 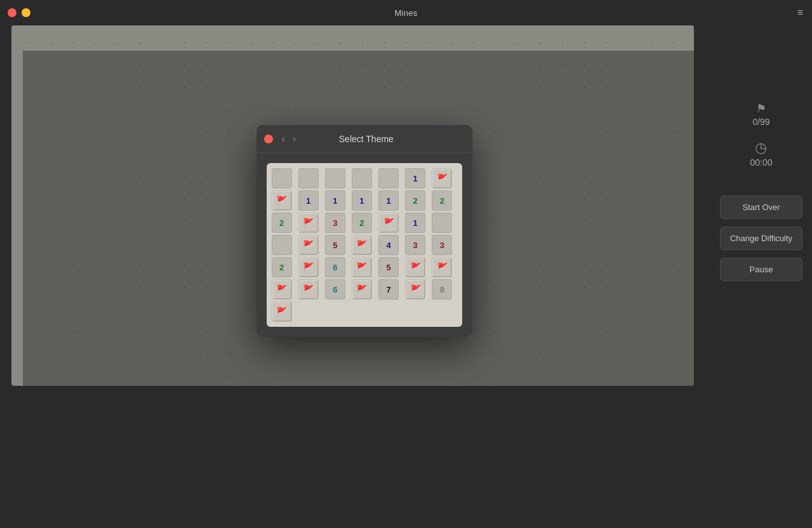 I want to click on change-difficulty-button: Change Difficulty, so click(x=761, y=239).